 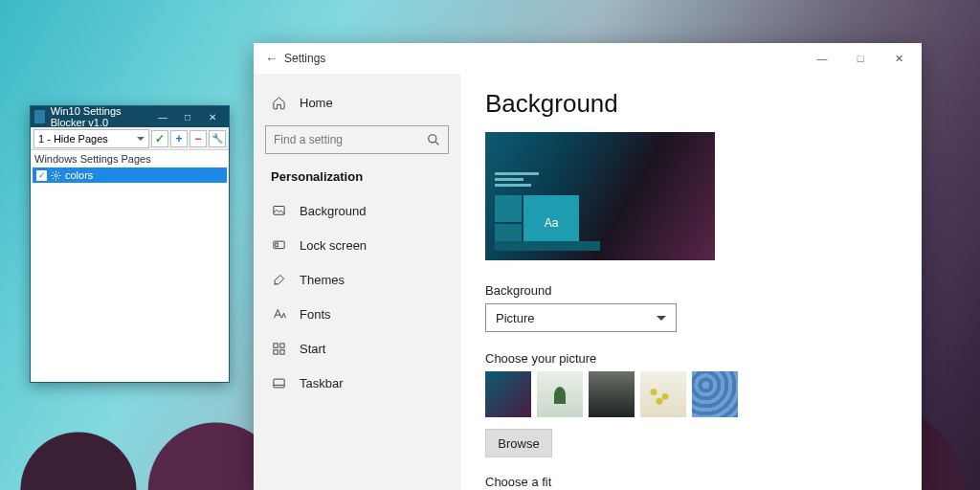 I want to click on picture-thumbnails, so click(x=691, y=394).